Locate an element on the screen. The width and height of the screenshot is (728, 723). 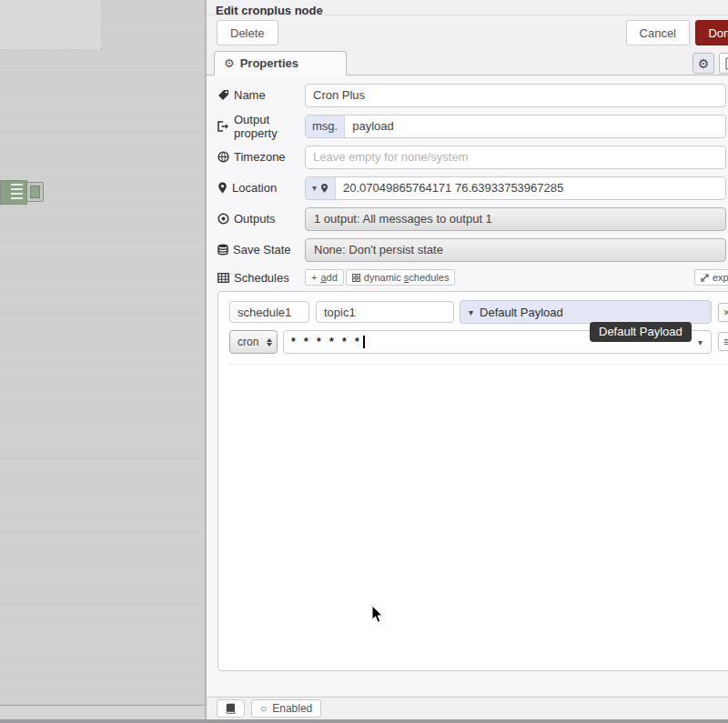
done-button: Done is located at coordinates (712, 33).